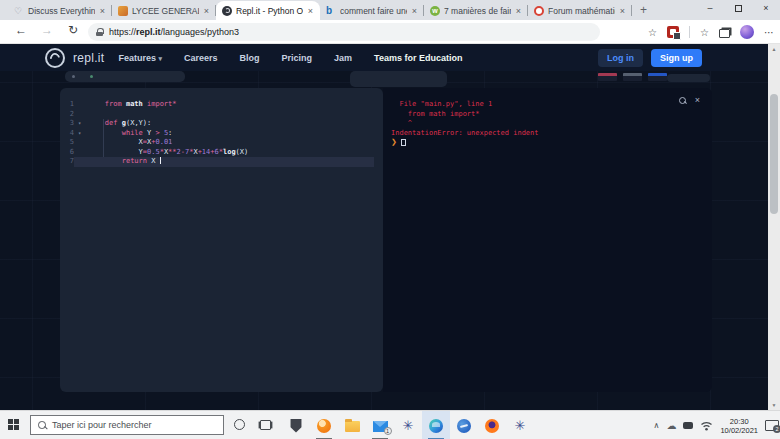 This screenshot has width=780, height=439. Describe the element at coordinates (298, 58) in the screenshot. I see `nav-item-pricing: Pricing` at that location.